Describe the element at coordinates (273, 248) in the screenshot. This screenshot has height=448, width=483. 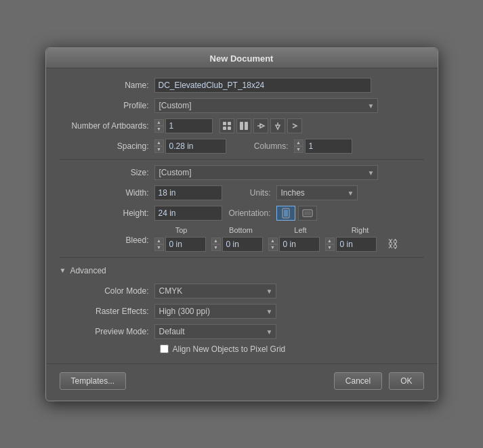
I see `bleed-left-down: ▼` at that location.